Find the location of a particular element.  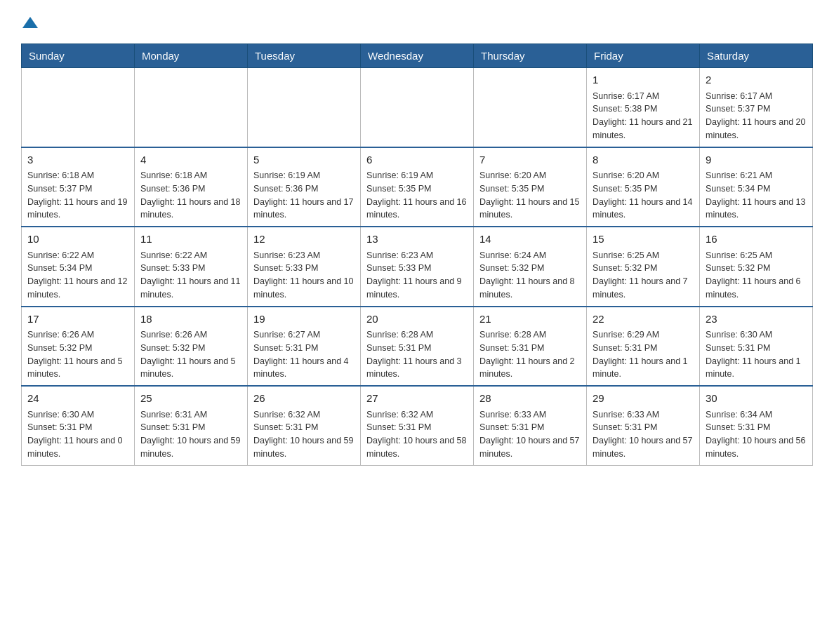

daylight-text: Daylight: 11 hours and 21 minutes. is located at coordinates (642, 129).